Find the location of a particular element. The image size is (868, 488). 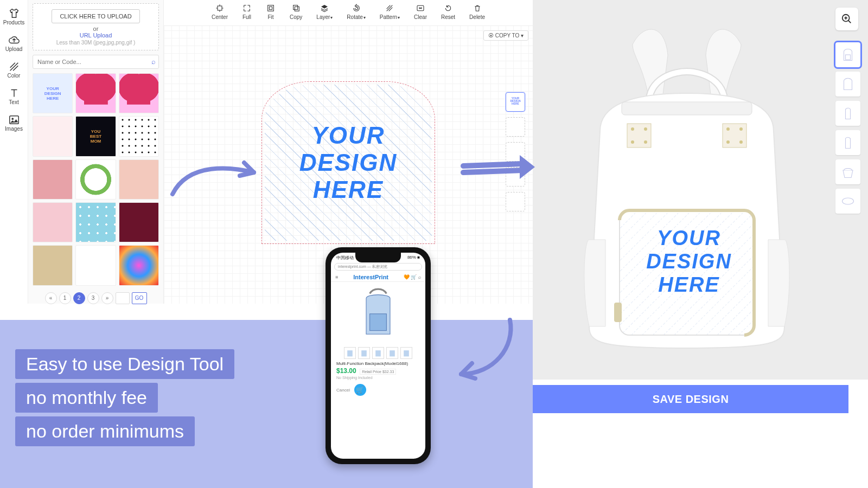

tb-delete: Delete is located at coordinates (477, 12).